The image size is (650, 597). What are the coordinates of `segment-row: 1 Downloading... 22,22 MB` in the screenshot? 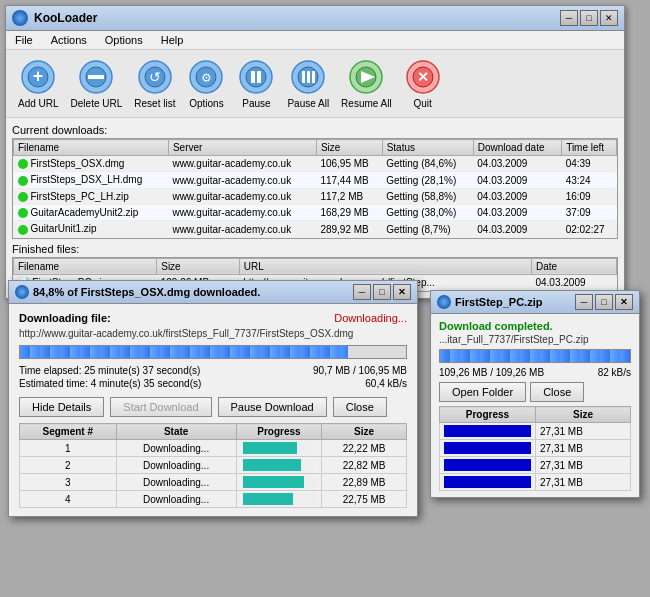 It's located at (214, 448).